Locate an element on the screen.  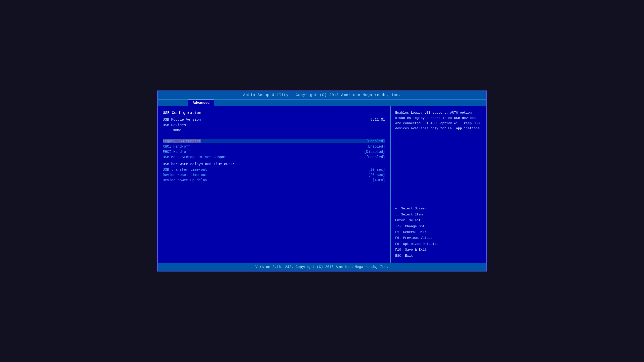
title-bar: Aptio Setup Utility - Copyright (C) 2013… is located at coordinates (322, 95).